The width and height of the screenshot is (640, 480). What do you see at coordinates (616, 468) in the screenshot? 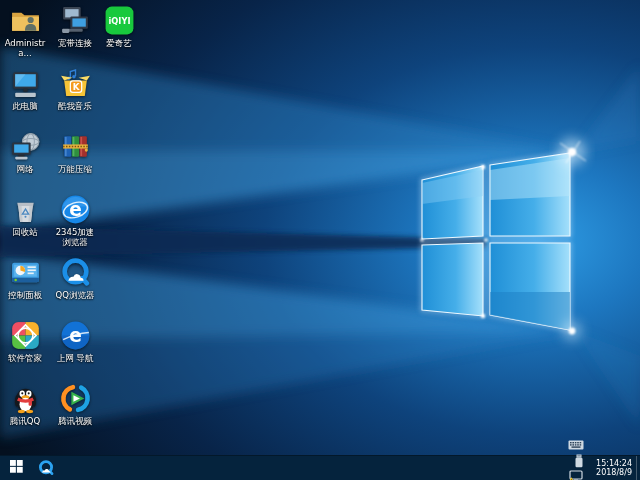
I see `taskbar-clock: 15:14:24 2018/8/9` at bounding box center [616, 468].